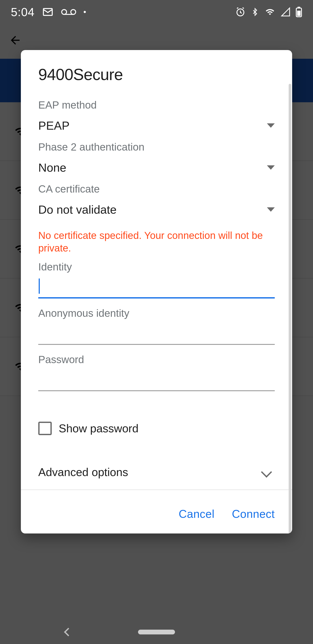  What do you see at coordinates (267, 472) in the screenshot?
I see `chevron-down-icon` at bounding box center [267, 472].